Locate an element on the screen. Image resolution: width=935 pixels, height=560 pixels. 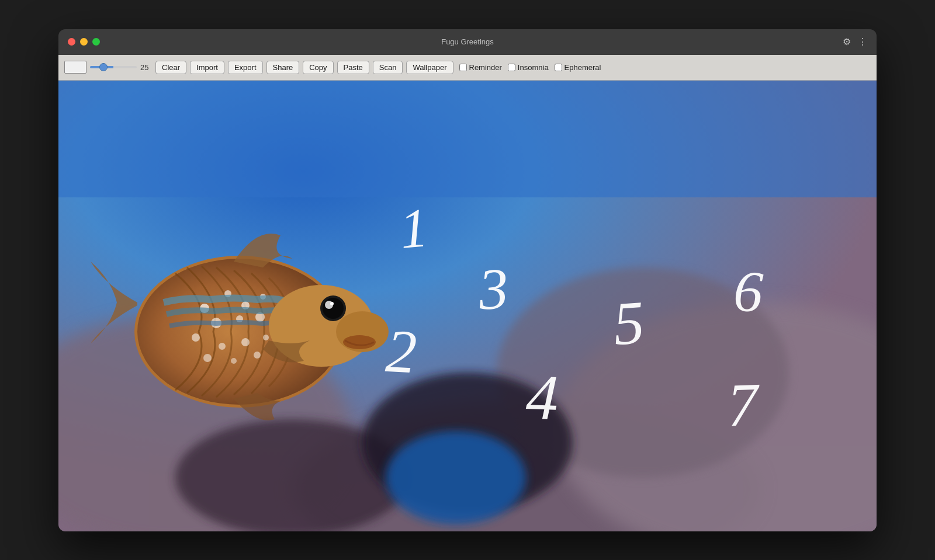
brush-size-slider is located at coordinates (113, 67).